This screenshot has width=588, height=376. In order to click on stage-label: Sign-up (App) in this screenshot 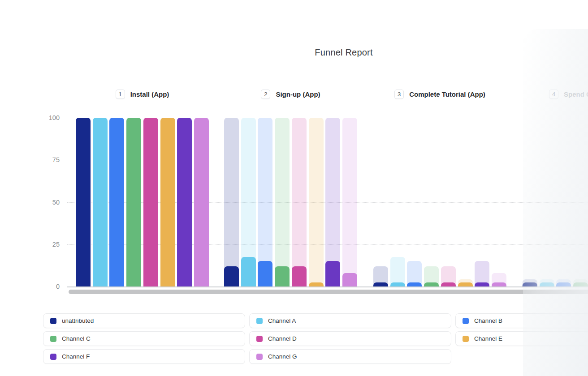, I will do `click(298, 94)`.